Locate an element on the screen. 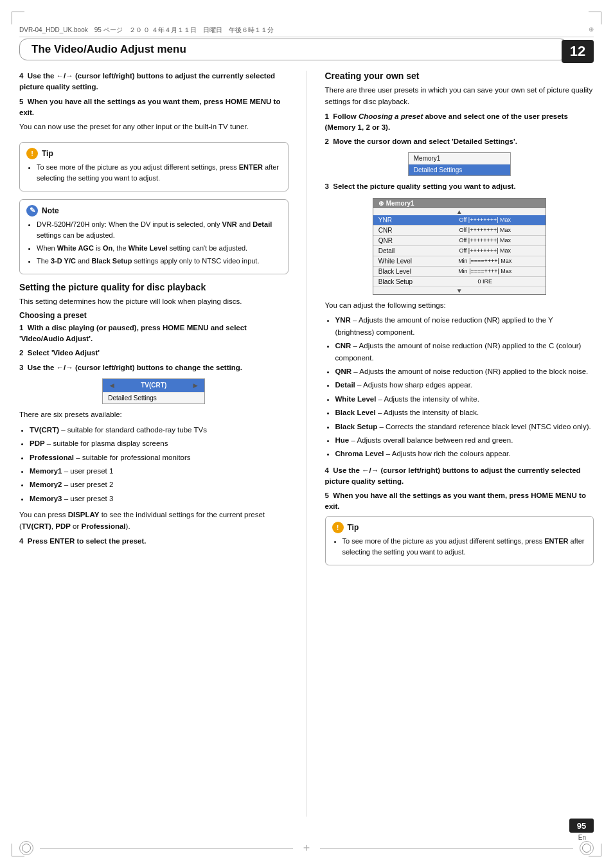 Image resolution: width=613 pixels, height=868 pixels. settings-intro: You can adjust the following settings: is located at coordinates (460, 306).